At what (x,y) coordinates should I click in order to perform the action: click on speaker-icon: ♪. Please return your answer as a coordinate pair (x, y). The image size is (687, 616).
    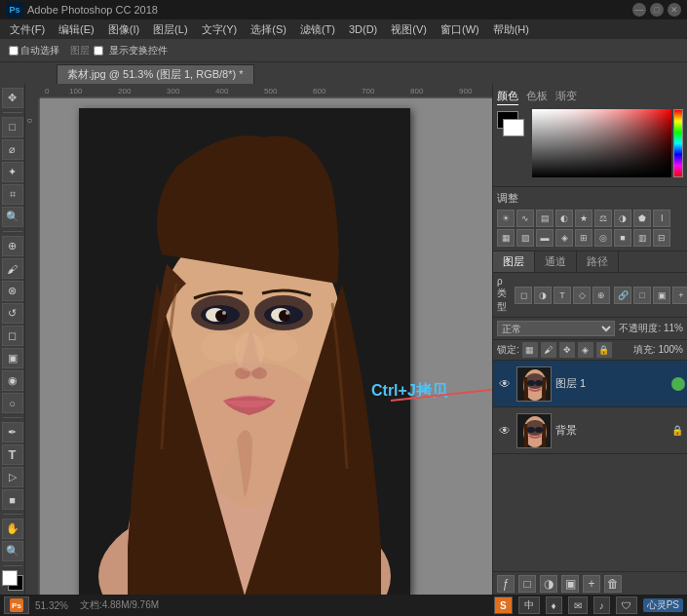
    Looking at the image, I should click on (602, 605).